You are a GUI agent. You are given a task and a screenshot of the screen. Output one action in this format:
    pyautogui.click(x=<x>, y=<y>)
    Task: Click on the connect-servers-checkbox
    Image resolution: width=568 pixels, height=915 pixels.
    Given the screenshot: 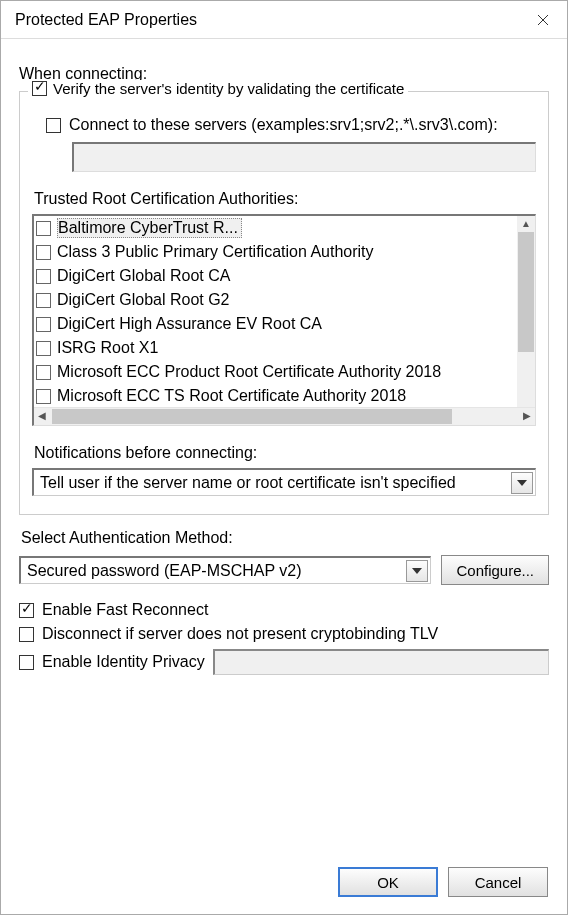 What is the action you would take?
    pyautogui.click(x=54, y=126)
    